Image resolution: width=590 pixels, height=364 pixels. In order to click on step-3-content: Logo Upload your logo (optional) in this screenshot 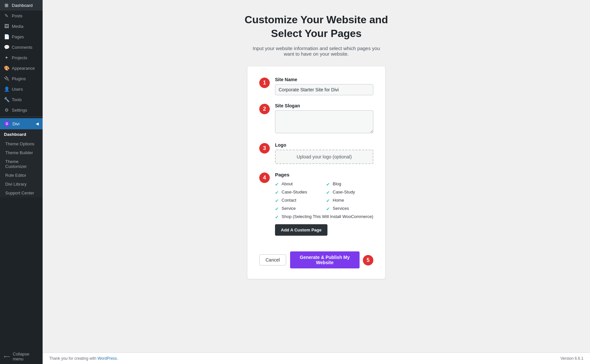, I will do `click(324, 153)`.